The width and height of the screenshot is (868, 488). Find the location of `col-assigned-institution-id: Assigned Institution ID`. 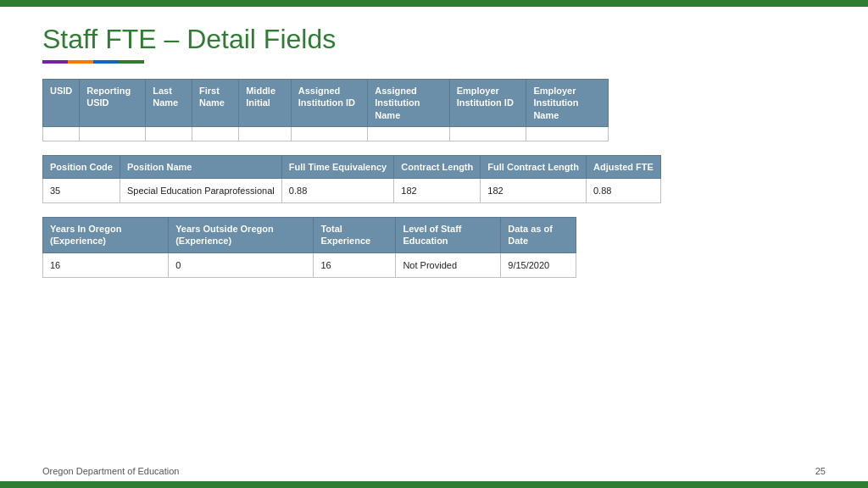

col-assigned-institution-id: Assigned Institution ID is located at coordinates (329, 103).